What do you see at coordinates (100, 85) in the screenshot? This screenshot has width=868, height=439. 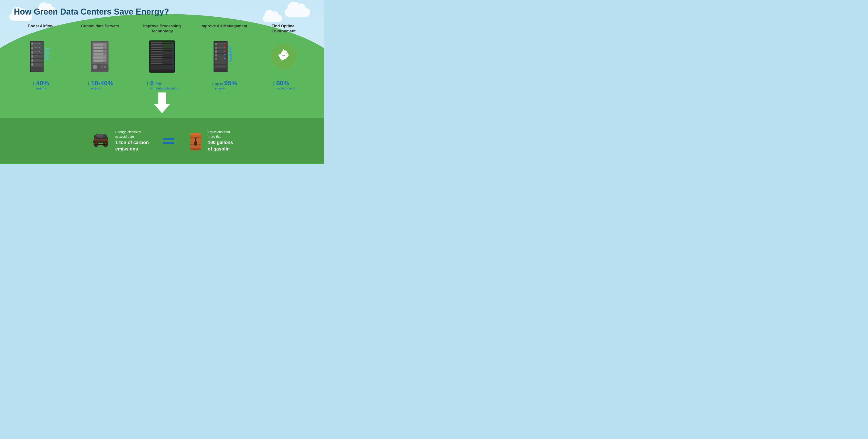 I see `stat-consolidate-servers: ↓ 10-40% energy` at bounding box center [100, 85].